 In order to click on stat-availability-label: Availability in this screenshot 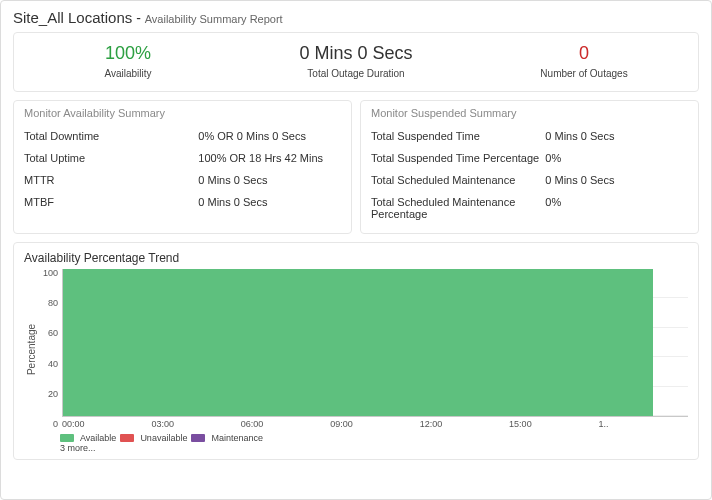, I will do `click(128, 74)`.